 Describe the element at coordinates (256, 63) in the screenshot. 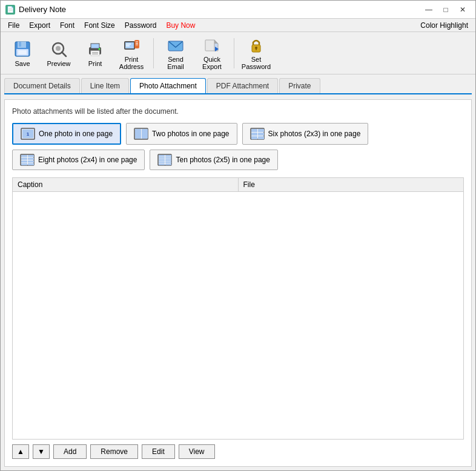

I see `set-password-label: Set Password` at that location.